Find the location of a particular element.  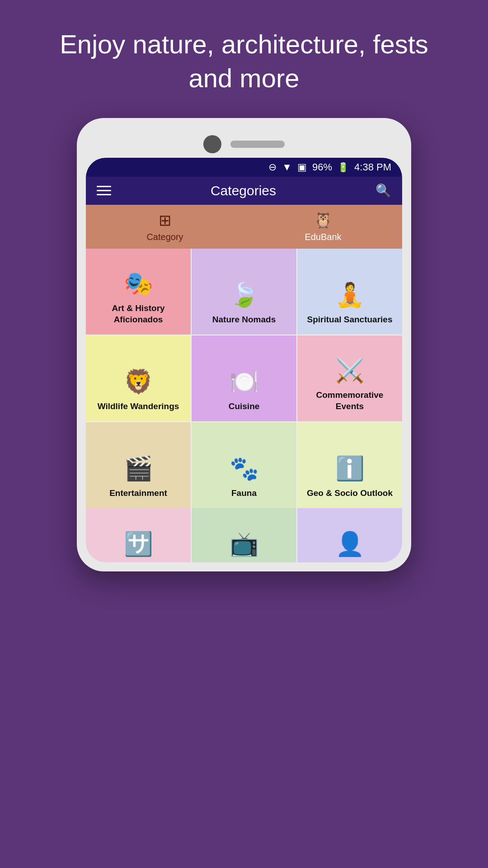

wildlife-icon: 🦁 is located at coordinates (138, 382).